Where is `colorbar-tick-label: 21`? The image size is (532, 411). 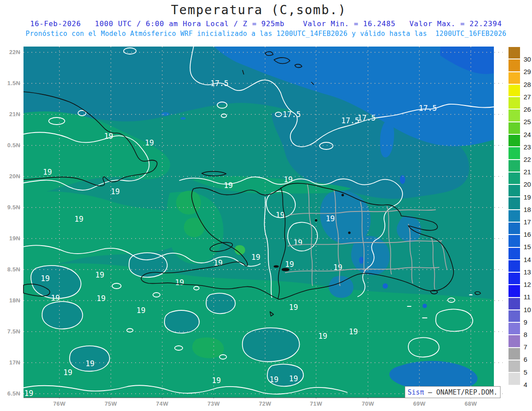 colorbar-tick-label: 21 is located at coordinates (528, 172).